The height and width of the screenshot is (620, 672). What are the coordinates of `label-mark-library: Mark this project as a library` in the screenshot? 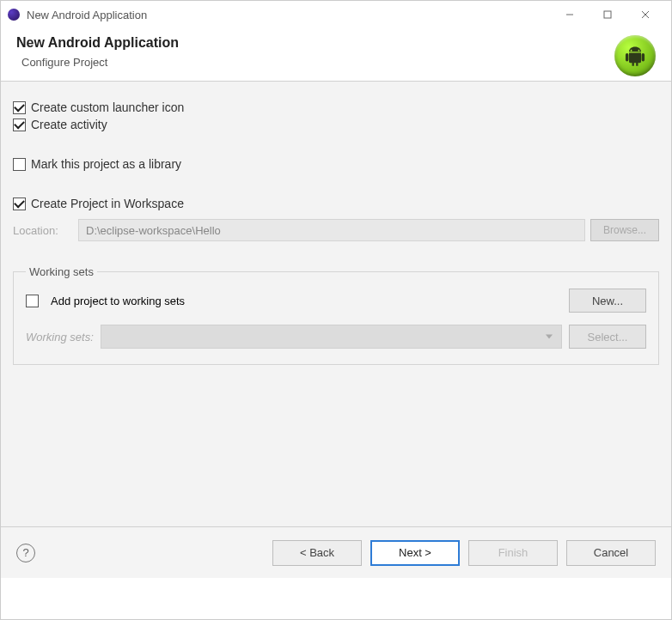 It's located at (107, 164).